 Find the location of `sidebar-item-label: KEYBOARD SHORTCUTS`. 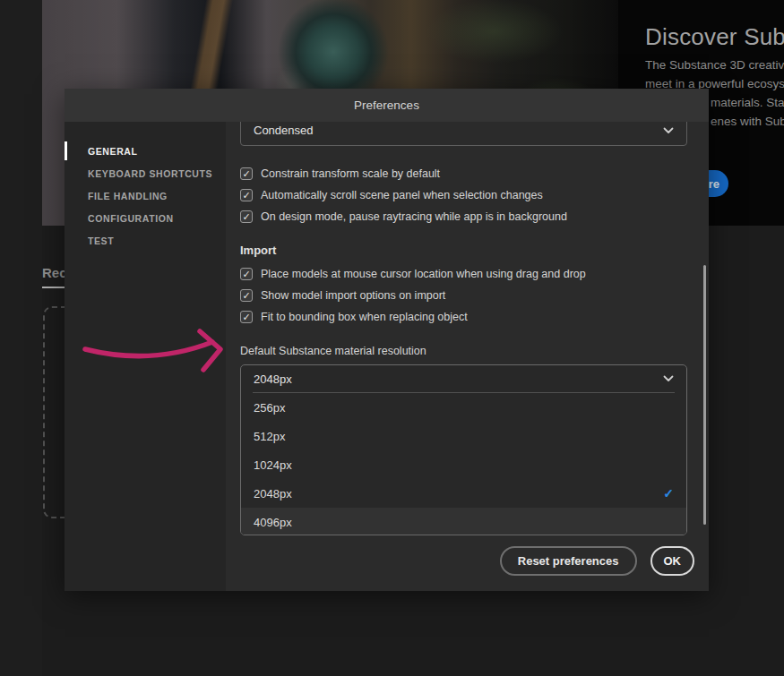

sidebar-item-label: KEYBOARD SHORTCUTS is located at coordinates (151, 174).